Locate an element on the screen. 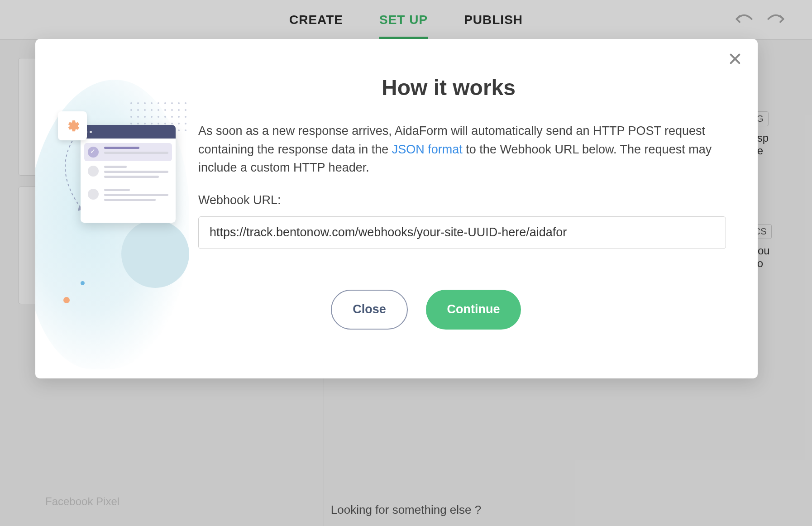 This screenshot has height=526, width=812. modal-illustration is located at coordinates (112, 209).